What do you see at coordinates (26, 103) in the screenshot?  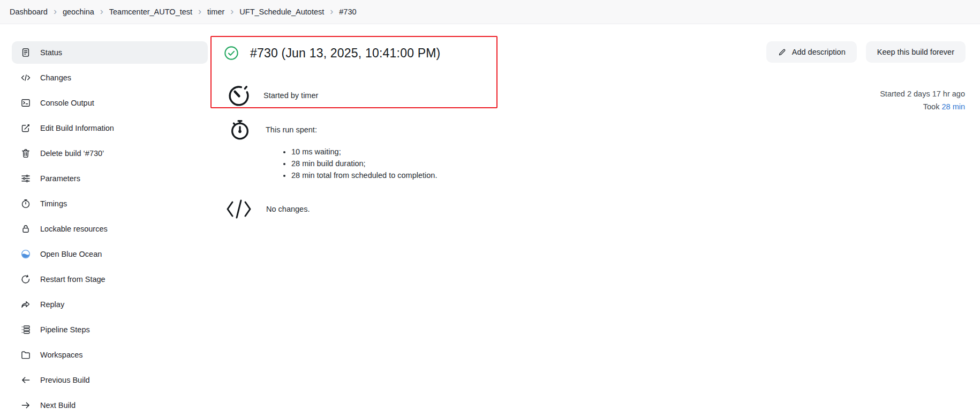 I see `terminal-icon` at bounding box center [26, 103].